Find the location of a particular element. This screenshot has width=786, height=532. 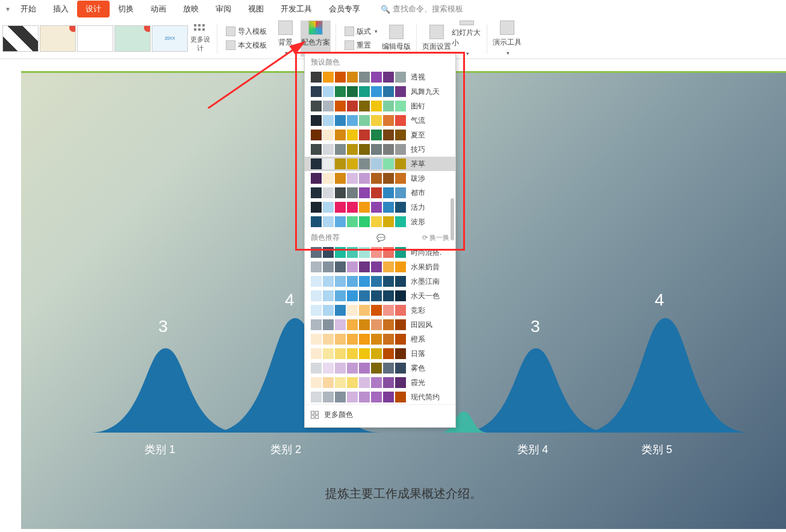

color-scheme-row: 都市 is located at coordinates (380, 193).